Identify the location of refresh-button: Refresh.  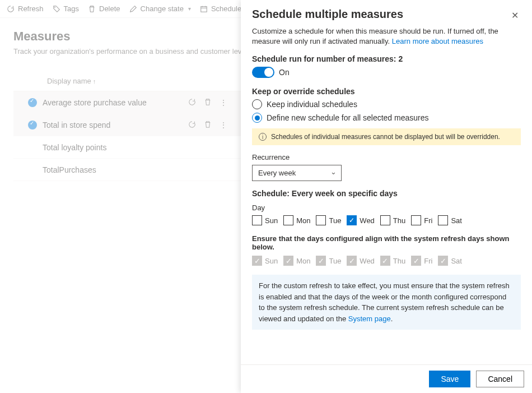
(25, 9).